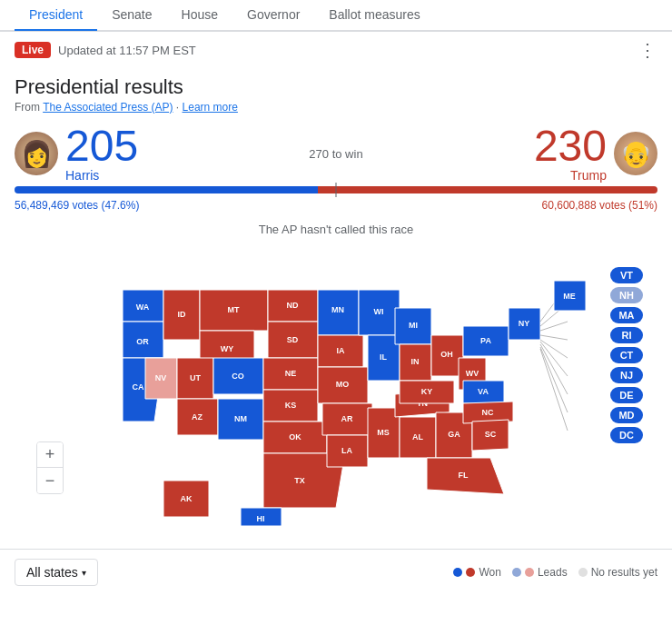 The height and width of the screenshot is (625, 672). What do you see at coordinates (56, 15) in the screenshot?
I see `tab-president: President` at bounding box center [56, 15].